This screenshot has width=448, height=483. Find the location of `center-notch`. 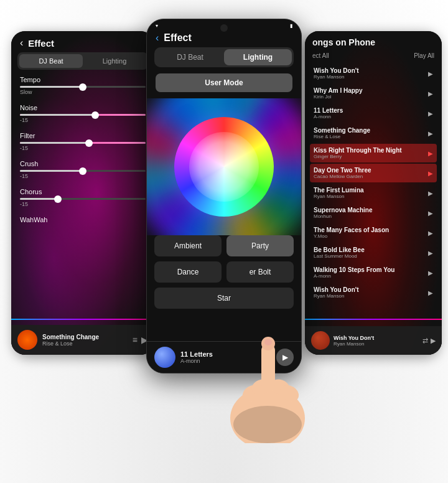

center-notch is located at coordinates (224, 28).